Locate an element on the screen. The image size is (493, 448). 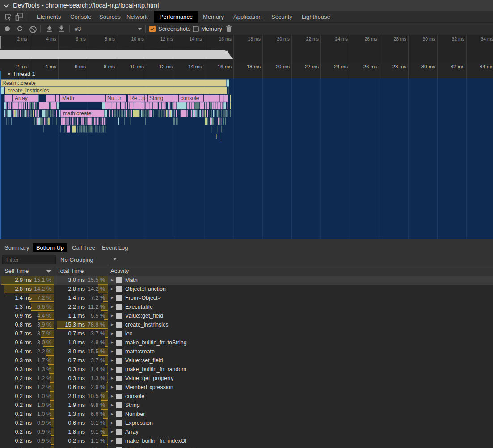
svg-text: Nu…r is located at coordinates (114, 98).